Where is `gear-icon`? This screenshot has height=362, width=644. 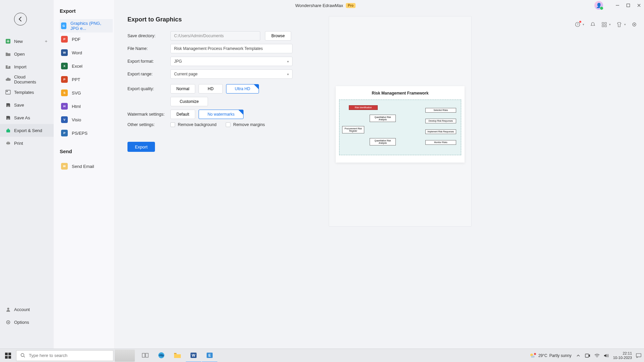
gear-icon is located at coordinates (8, 322).